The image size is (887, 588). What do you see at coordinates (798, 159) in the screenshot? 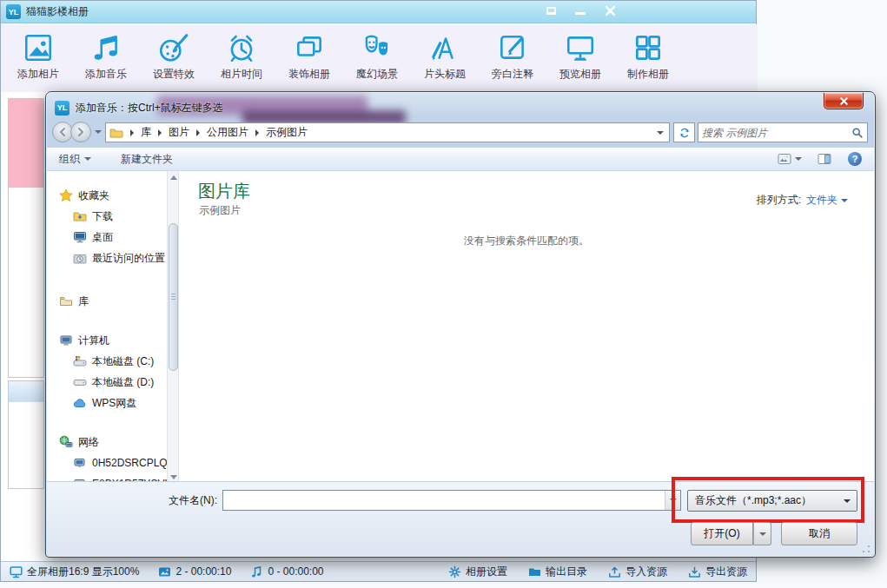
I see `chevron-down-icon` at bounding box center [798, 159].